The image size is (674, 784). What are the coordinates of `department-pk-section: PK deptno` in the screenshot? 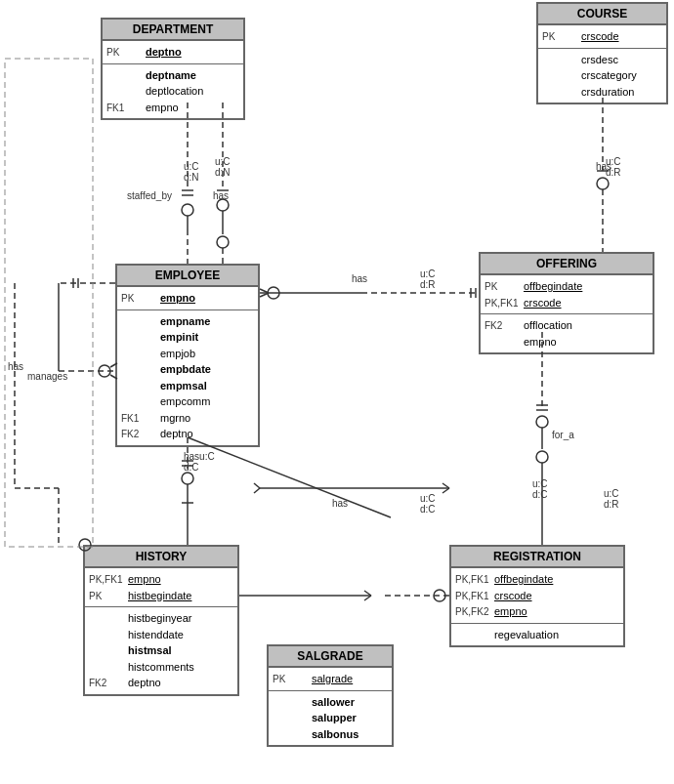 It's located at (173, 53).